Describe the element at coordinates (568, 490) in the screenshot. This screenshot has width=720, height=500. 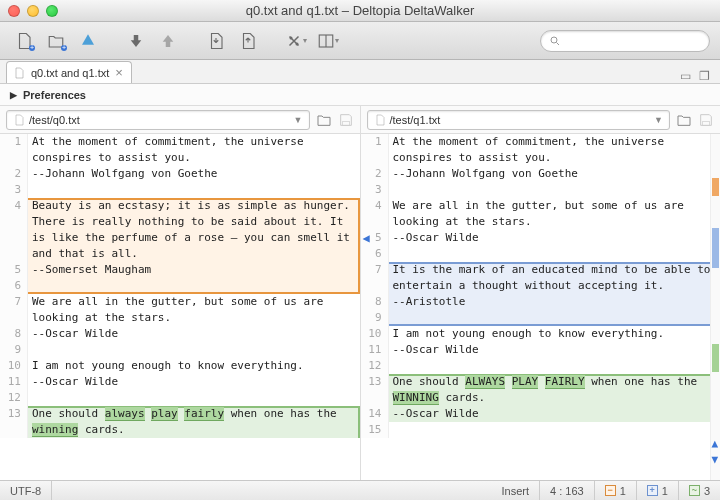
I see `cursor-position-status: 4 : 163` at that location.